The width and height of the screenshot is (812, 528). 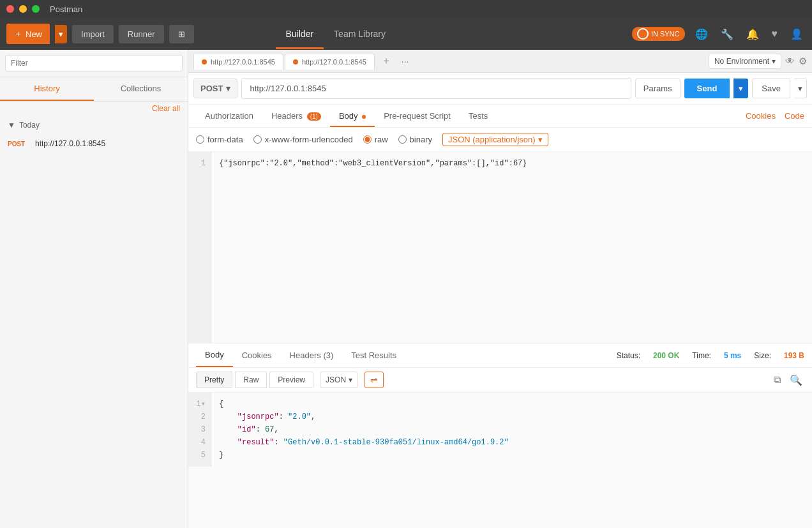 I want to click on form-data-option: form-data, so click(x=220, y=139).